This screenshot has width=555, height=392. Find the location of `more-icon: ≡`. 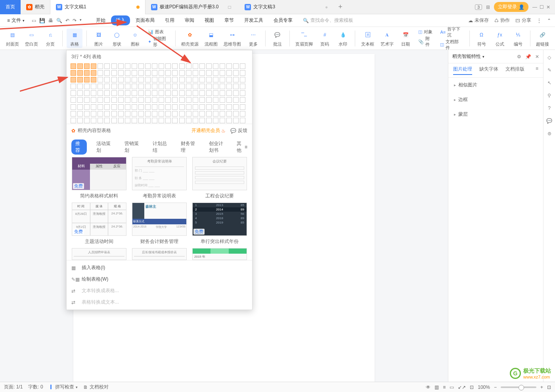

more-icon: ≡ is located at coordinates (537, 71).